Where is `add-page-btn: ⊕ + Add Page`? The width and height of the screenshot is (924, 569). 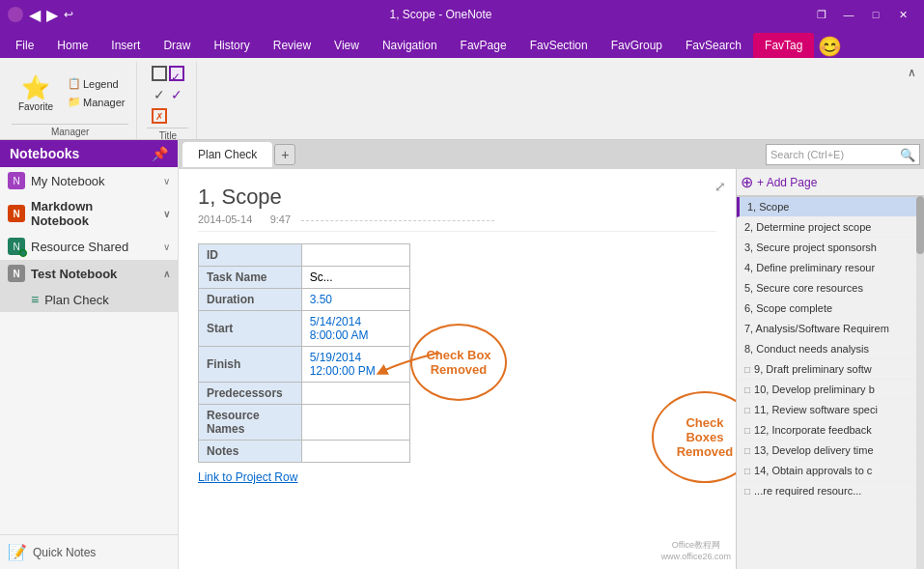 add-page-btn: ⊕ + Add Page is located at coordinates (830, 182).